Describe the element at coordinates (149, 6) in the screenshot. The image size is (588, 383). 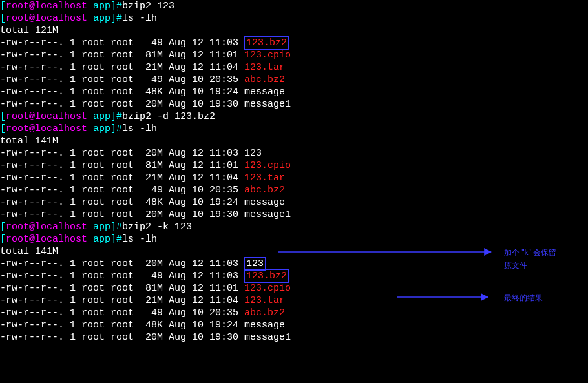
I see `command-text: bzip2 123` at that location.